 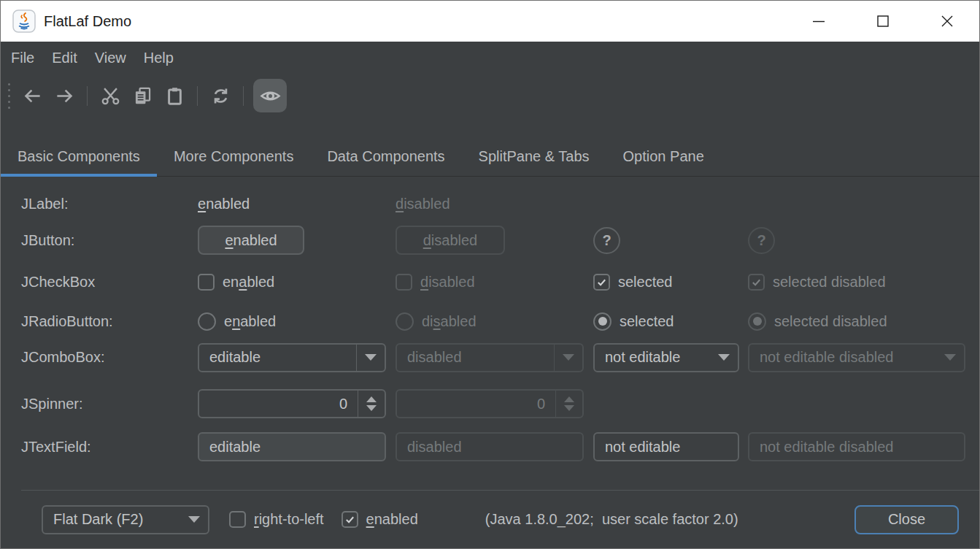 What do you see at coordinates (501, 240) in the screenshot?
I see `jbutton-row: JButton: enabled disabled ? ?` at bounding box center [501, 240].